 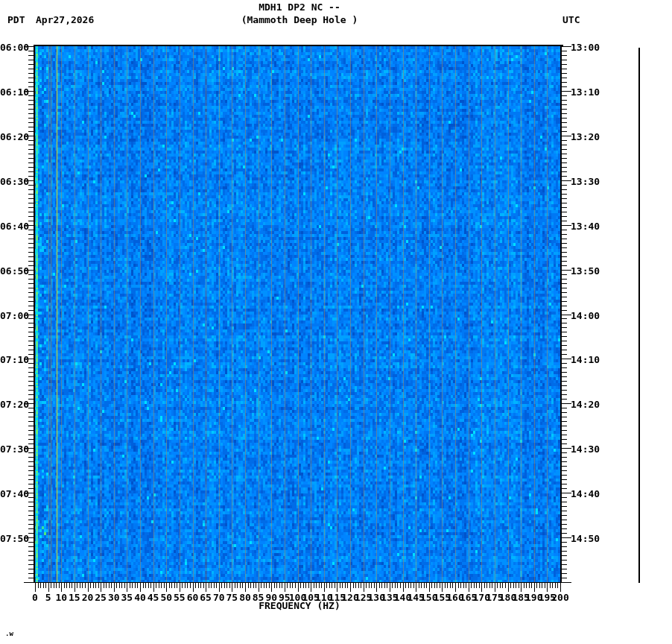 What do you see at coordinates (15, 493) in the screenshot?
I see `left-time-label: 07:40` at bounding box center [15, 493].